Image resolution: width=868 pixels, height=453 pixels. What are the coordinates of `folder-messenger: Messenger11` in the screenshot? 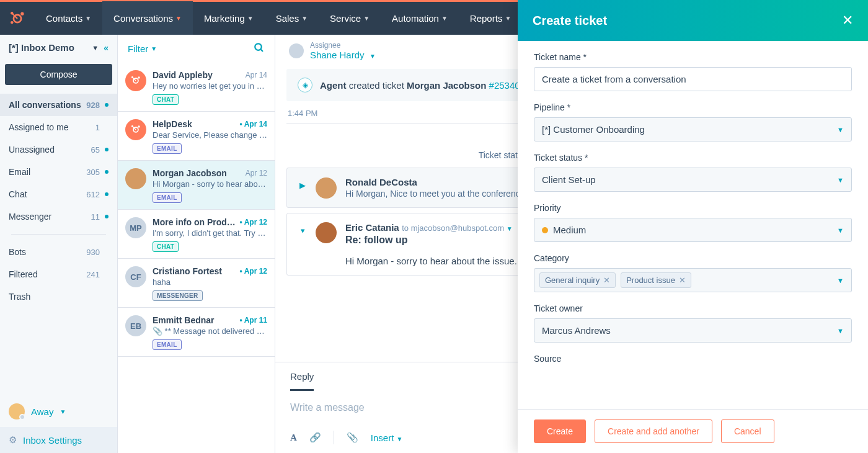 It's located at (58, 217).